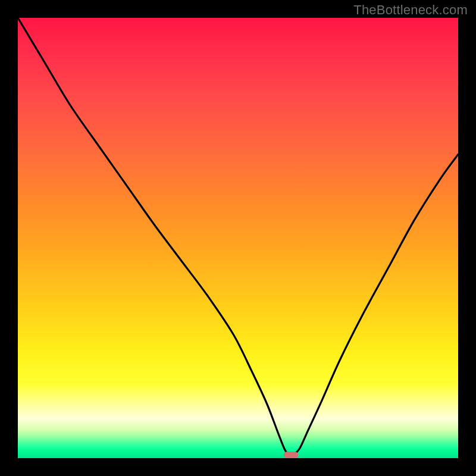  I want to click on watermark-text: TheBottleneck.com, so click(411, 10).